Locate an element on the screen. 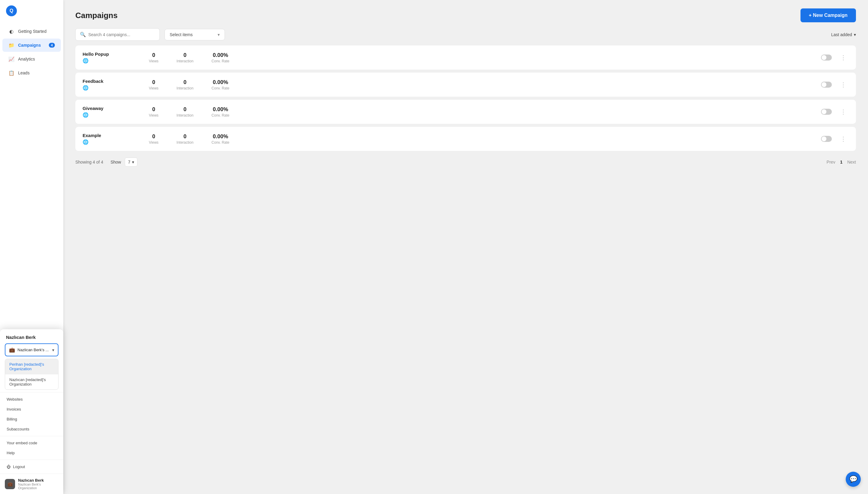  filter-select: Select items ▾ is located at coordinates (195, 35).